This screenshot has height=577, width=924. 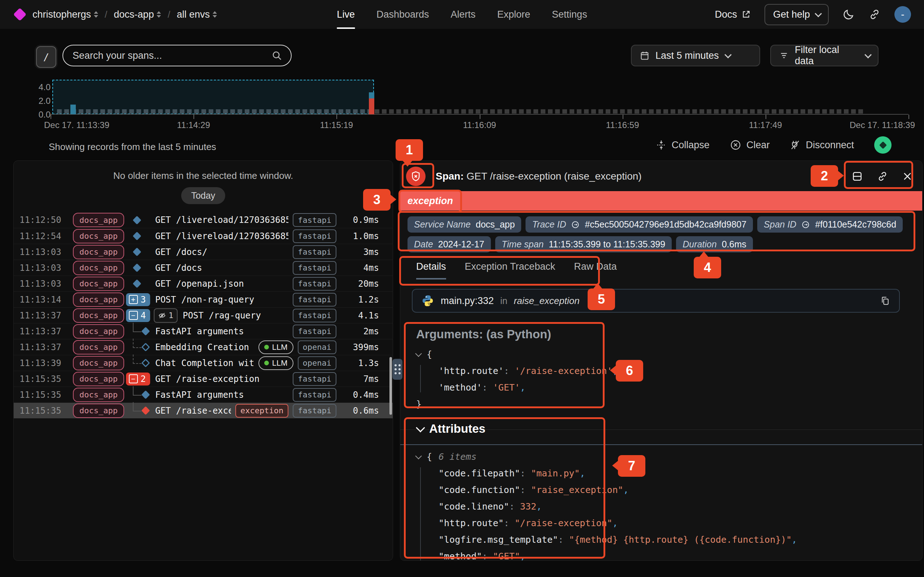 What do you see at coordinates (409, 150) in the screenshot?
I see `annotation-label-1: 1` at bounding box center [409, 150].